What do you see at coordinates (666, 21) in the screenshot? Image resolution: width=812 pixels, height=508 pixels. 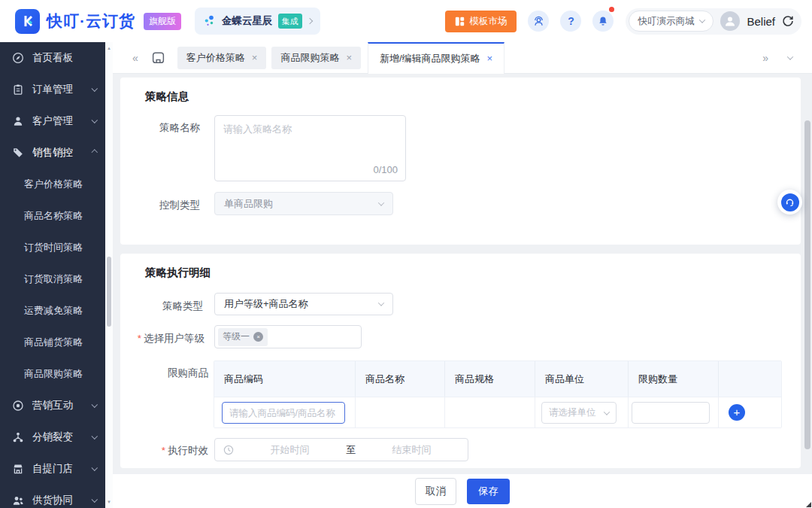 I see `mall-name: 快叮演示商城` at bounding box center [666, 21].